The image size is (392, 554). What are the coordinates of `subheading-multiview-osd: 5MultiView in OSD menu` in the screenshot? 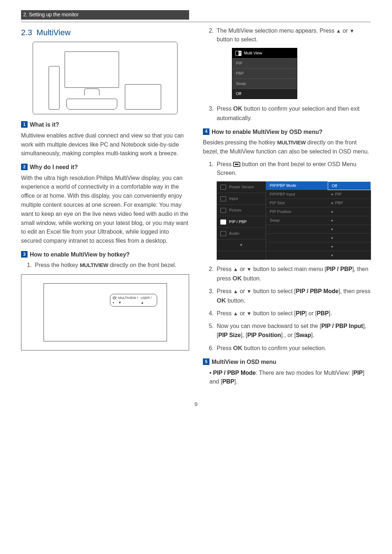 It's located at (287, 362).